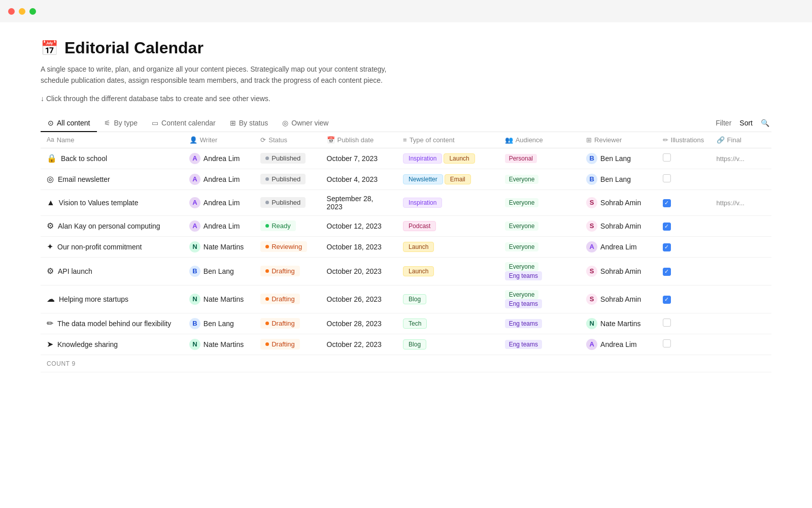  What do you see at coordinates (195, 299) in the screenshot?
I see `avatar: N` at bounding box center [195, 299].